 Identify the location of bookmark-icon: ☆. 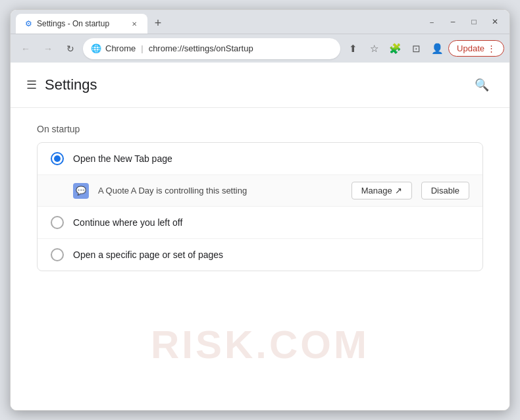
(374, 49).